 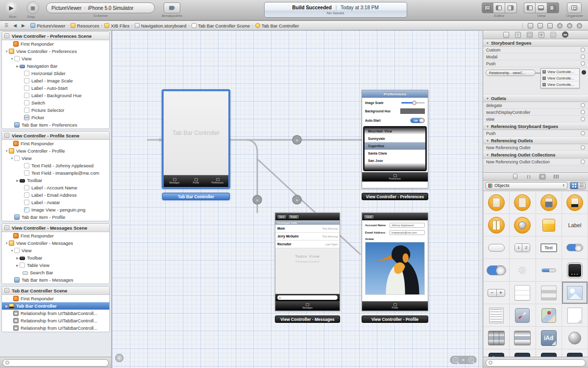 I want to click on file-inspector-button, so click(x=506, y=35).